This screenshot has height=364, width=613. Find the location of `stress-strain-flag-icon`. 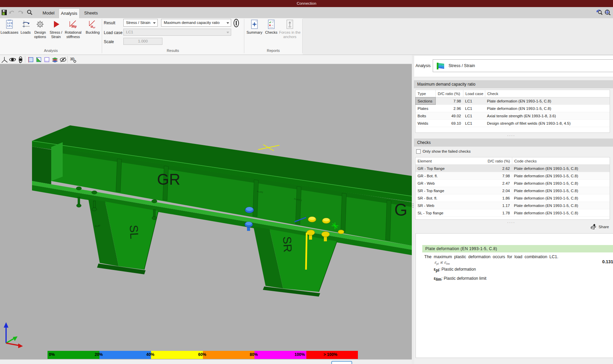

stress-strain-flag-icon is located at coordinates (440, 66).